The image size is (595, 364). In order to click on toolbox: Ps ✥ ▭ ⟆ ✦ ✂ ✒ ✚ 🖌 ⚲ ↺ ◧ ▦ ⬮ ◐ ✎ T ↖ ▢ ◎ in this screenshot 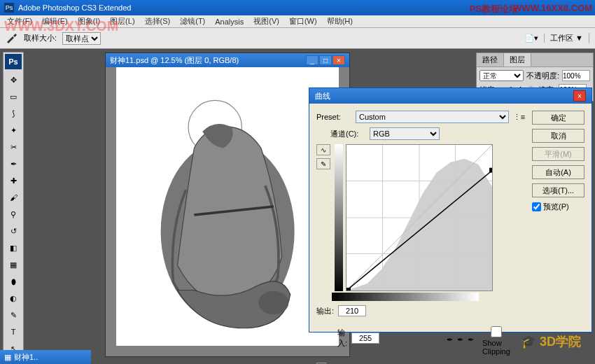, I will do `click(13, 208)`.